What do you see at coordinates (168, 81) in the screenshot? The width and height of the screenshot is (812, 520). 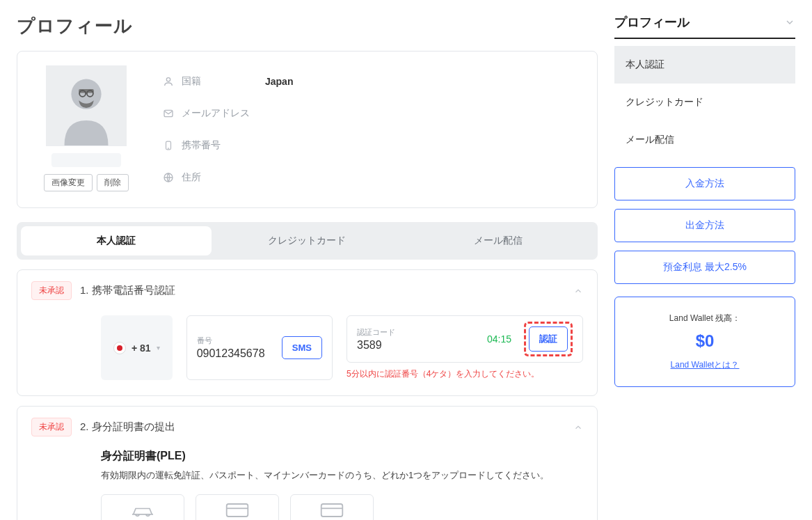 I see `user-icon` at bounding box center [168, 81].